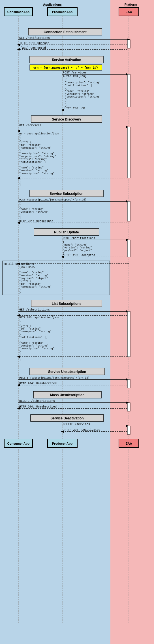 This screenshot has width=154, height=644. What do you see at coordinates (33, 48) in the screenshot?
I see `msg-wss-connected-text: [WSS] Connected` at bounding box center [33, 48].